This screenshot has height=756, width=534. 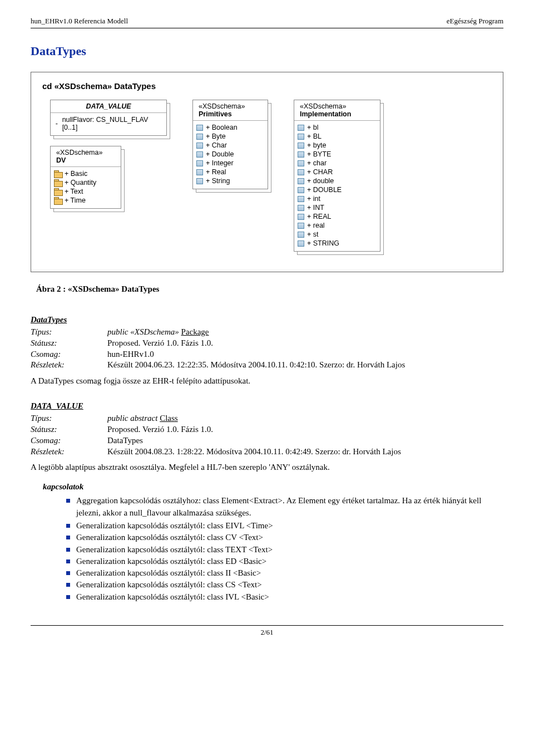 I want to click on uml-minus: -, so click(x=57, y=124).